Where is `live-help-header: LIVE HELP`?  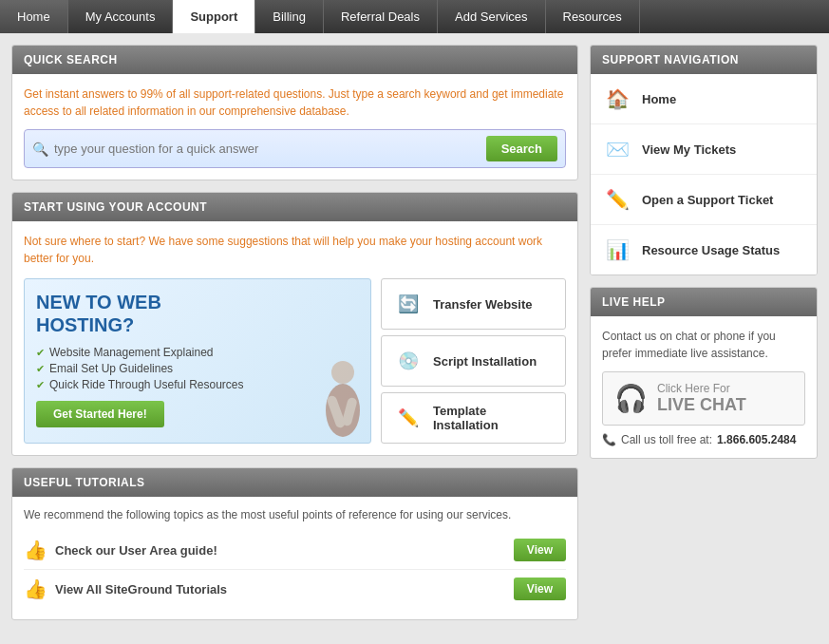 live-help-header: LIVE HELP is located at coordinates (704, 302).